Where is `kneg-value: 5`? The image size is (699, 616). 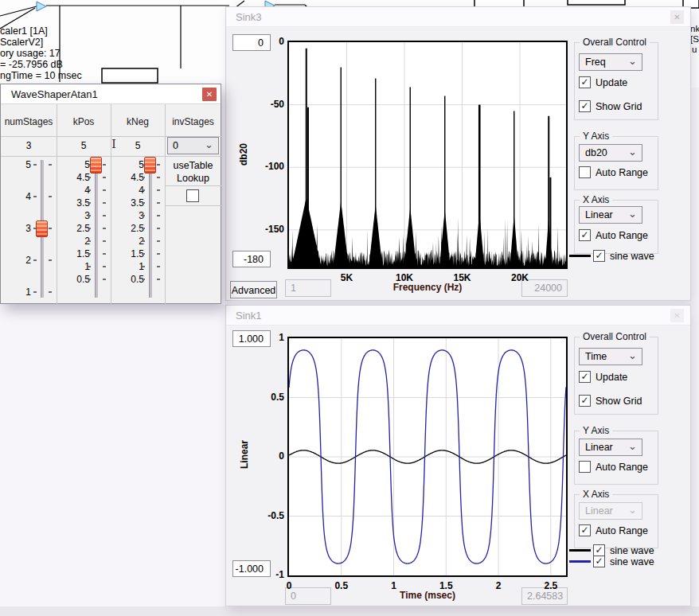
kneg-value: 5 is located at coordinates (138, 146).